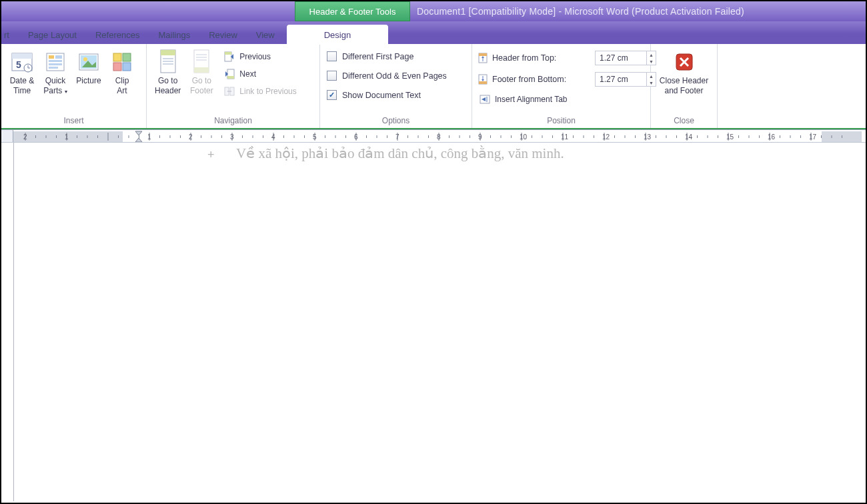  Describe the element at coordinates (400, 153) in the screenshot. I see `document-body-text: Về xã hội, phải bảo đảm dân chủ, công bằ…` at that location.